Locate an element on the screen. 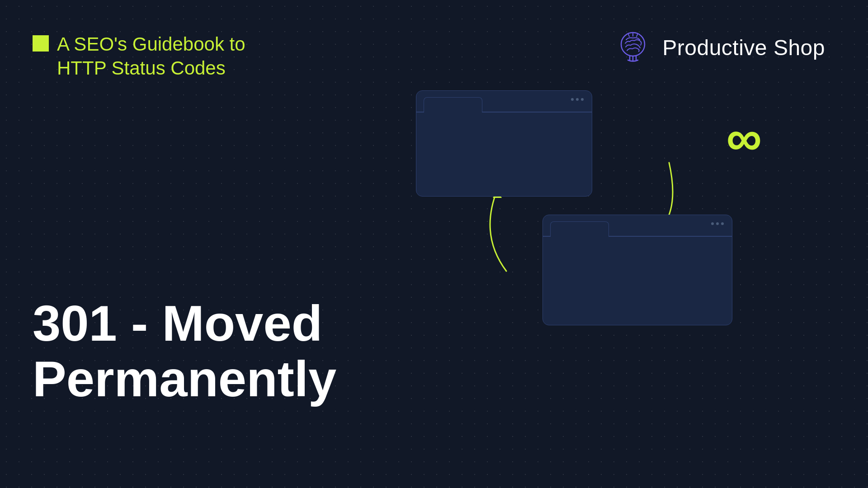 This screenshot has width=868, height=488. browser-window-top is located at coordinates (504, 144).